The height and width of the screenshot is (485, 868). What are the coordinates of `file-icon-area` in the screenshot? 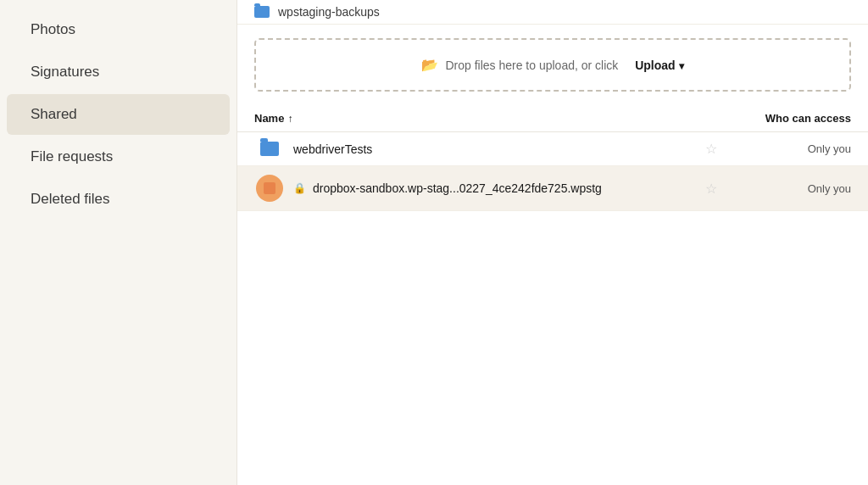 It's located at (270, 188).